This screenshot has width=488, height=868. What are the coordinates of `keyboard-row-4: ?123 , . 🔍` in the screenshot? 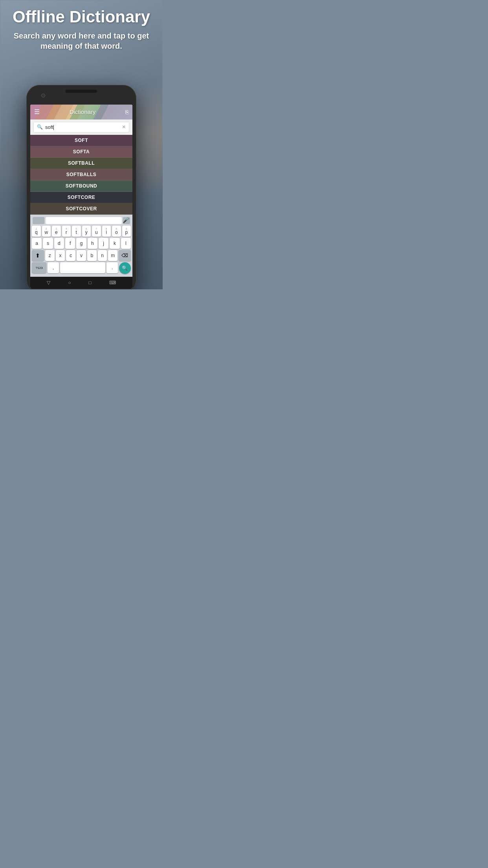 It's located at (81, 268).